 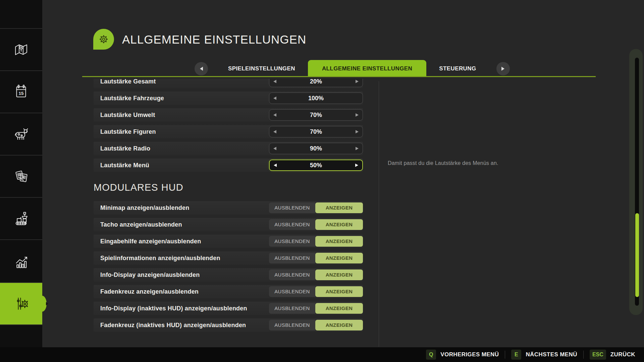 What do you see at coordinates (470, 355) in the screenshot?
I see `hint-label: VORHERIGES MENÜ` at bounding box center [470, 355].